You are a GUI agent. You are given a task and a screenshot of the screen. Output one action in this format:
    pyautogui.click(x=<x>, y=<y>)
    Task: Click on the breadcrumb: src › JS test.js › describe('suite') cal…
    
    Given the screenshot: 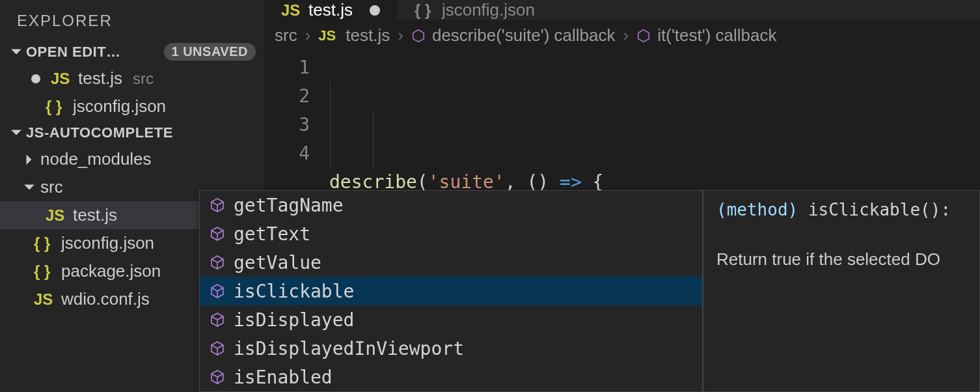 What is the action you would take?
    pyautogui.click(x=622, y=35)
    